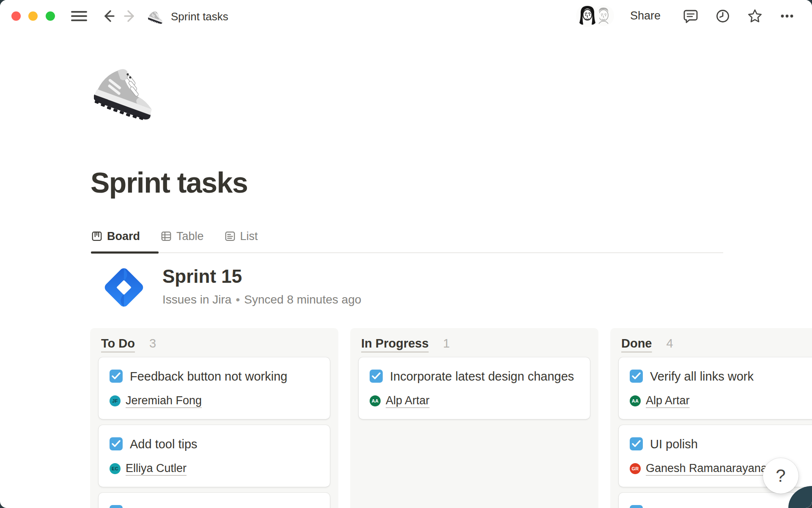  I want to click on card-title-text: Feedback button not working, so click(208, 376).